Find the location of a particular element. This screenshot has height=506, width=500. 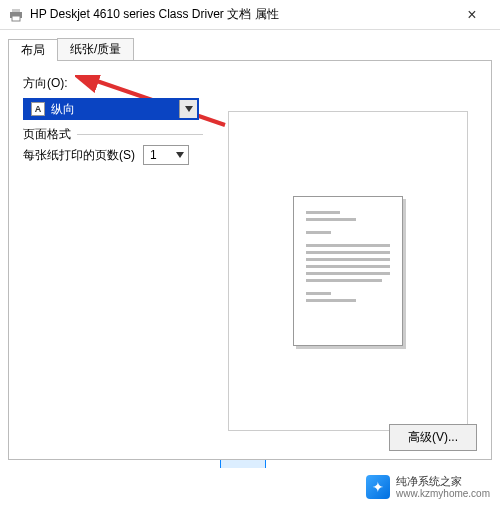

watermark: ✦ 纯净系统之家 www.kzmyhome.com is located at coordinates (428, 488).